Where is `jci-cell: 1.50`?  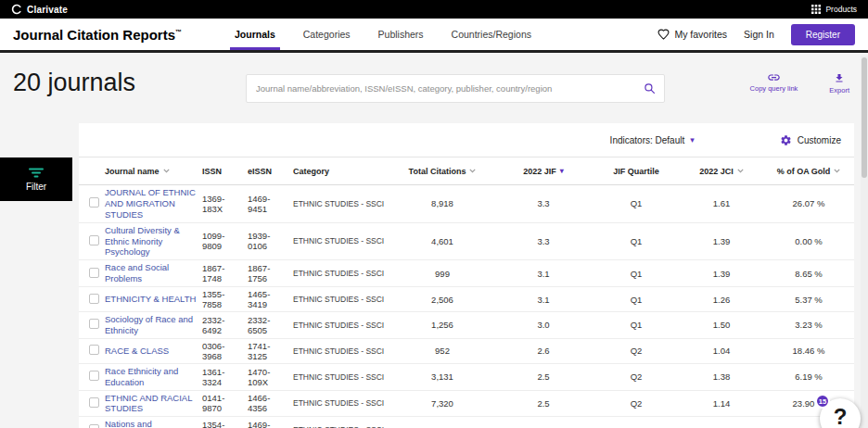
jci-cell: 1.50 is located at coordinates (721, 324).